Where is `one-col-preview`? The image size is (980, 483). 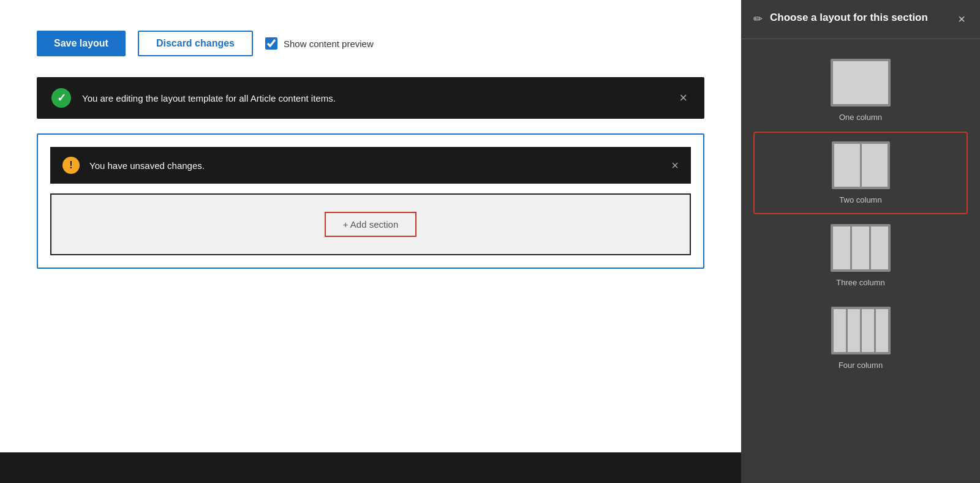 one-col-preview is located at coordinates (861, 83).